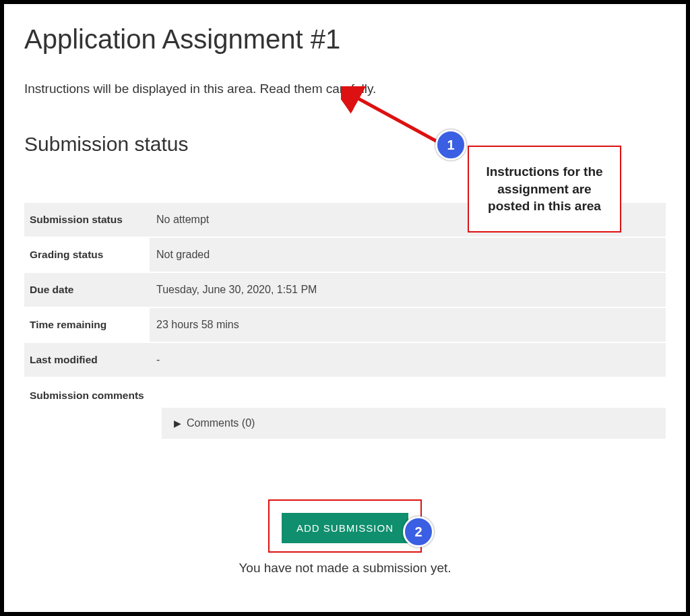  What do you see at coordinates (418, 532) in the screenshot?
I see `annotation-badge-2: 2` at bounding box center [418, 532].